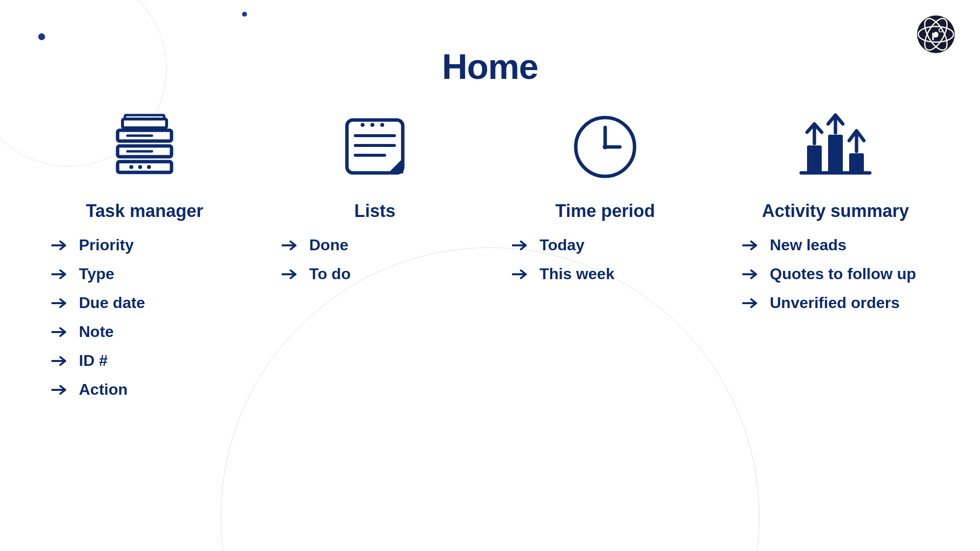  I want to click on item-label: Unverified orders, so click(835, 303).